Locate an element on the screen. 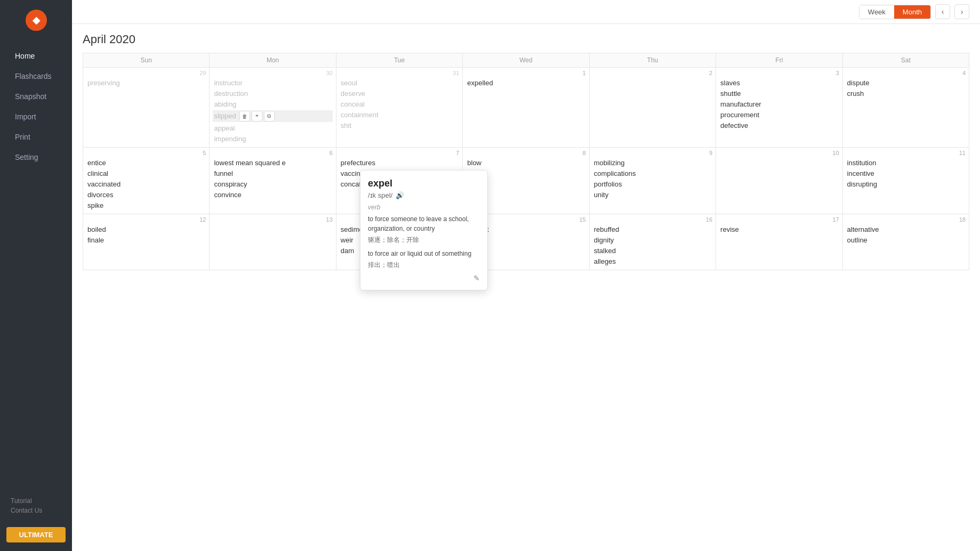 Image resolution: width=980 pixels, height=551 pixels. view-toggle: Week Month is located at coordinates (895, 12).